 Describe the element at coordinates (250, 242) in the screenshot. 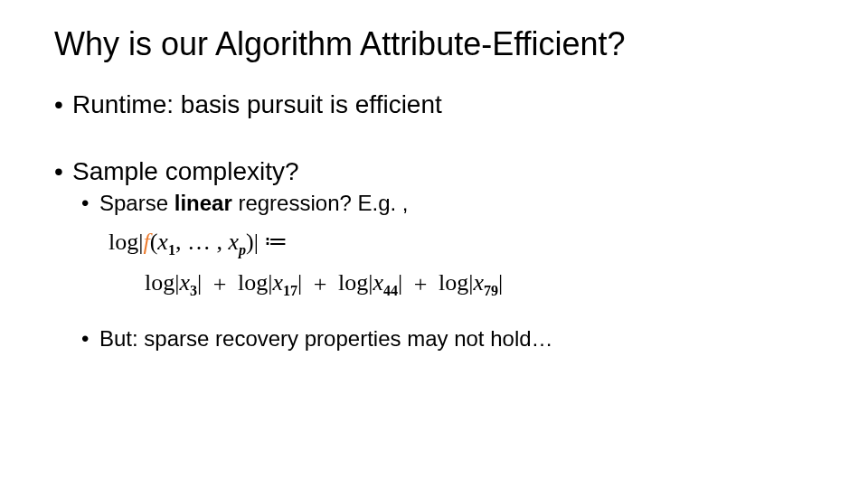

I see `rparen: )` at that location.